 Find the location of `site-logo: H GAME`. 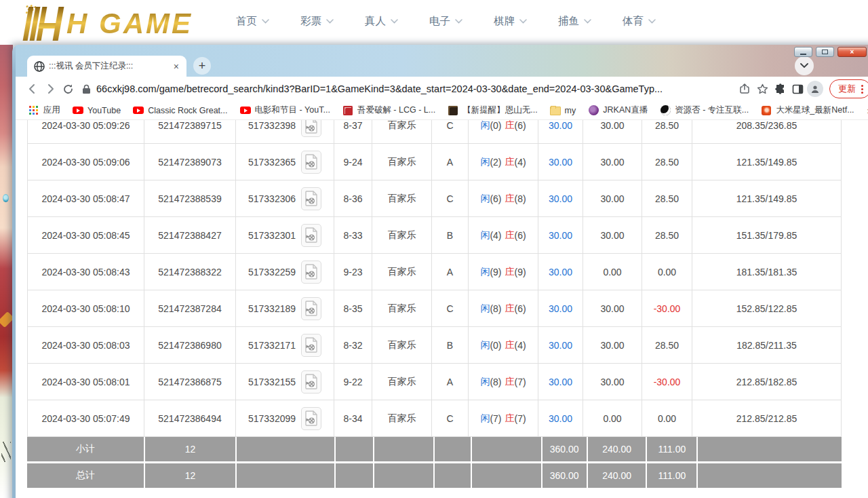

site-logo: H GAME is located at coordinates (107, 22).